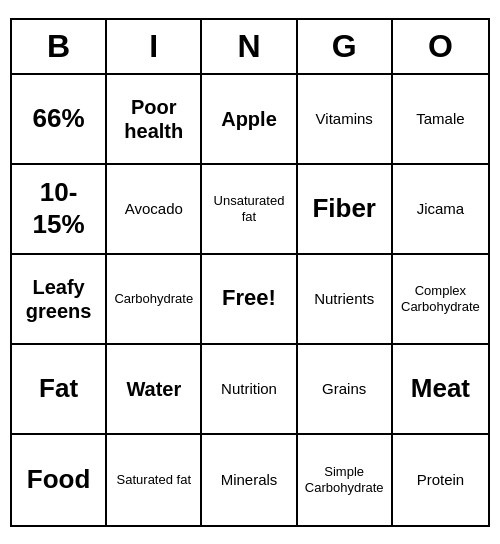  I want to click on bingo-cell: Complex Carbohydrate, so click(440, 300).